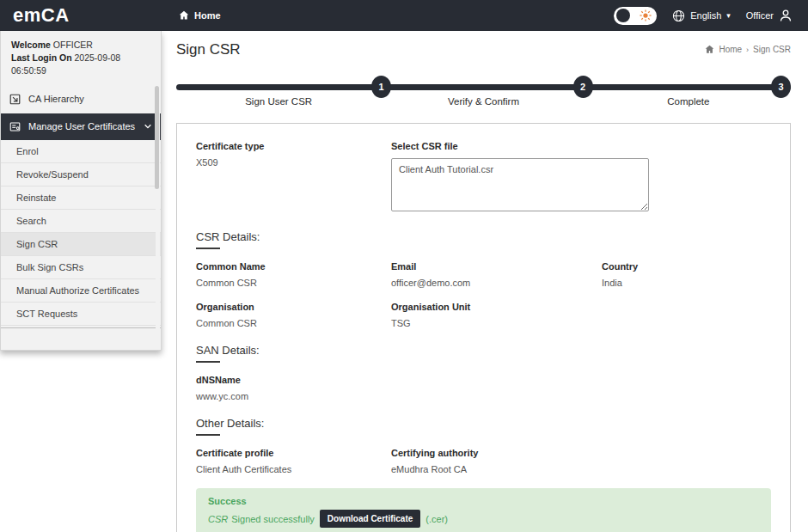 The image size is (808, 532). Describe the element at coordinates (57, 99) in the screenshot. I see `sidebar-item-label: CA Hierarchy` at that location.